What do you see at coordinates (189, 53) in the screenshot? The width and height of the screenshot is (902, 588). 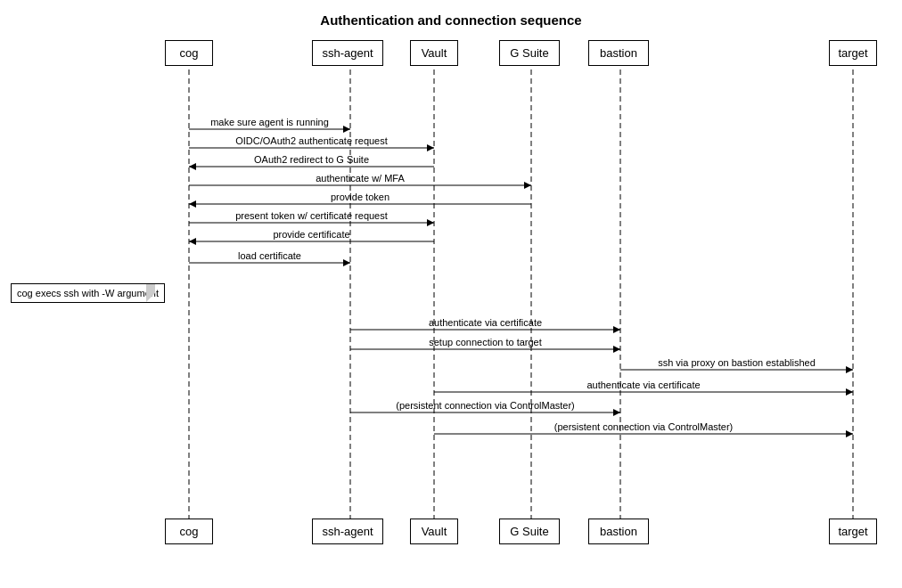 I see `actor-cog-top: cog` at bounding box center [189, 53].